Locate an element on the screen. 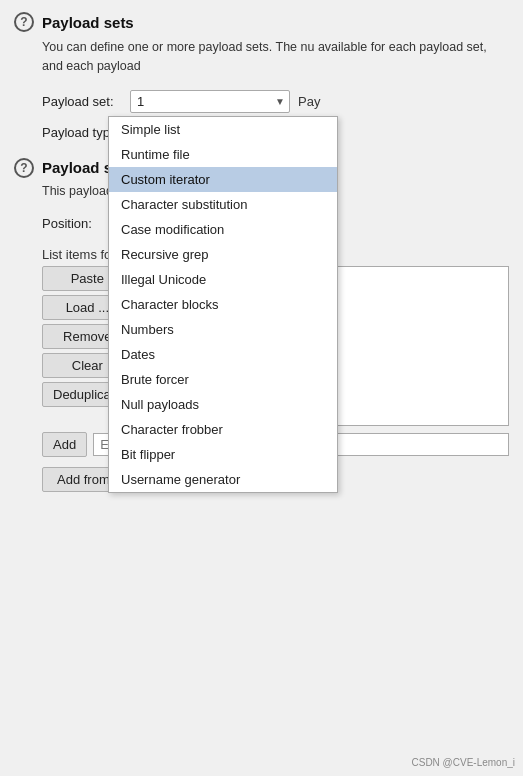 The image size is (523, 776). dropdown-item: Character frobber is located at coordinates (223, 430).